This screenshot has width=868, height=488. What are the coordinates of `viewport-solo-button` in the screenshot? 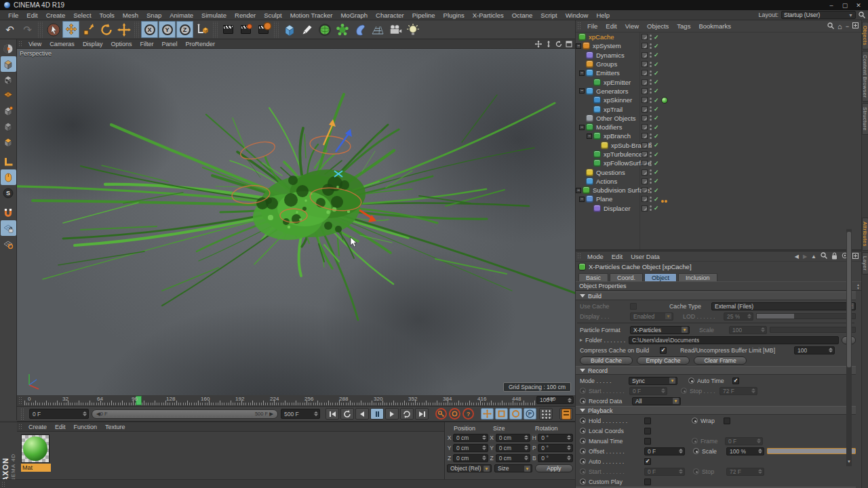 It's located at (8, 178).